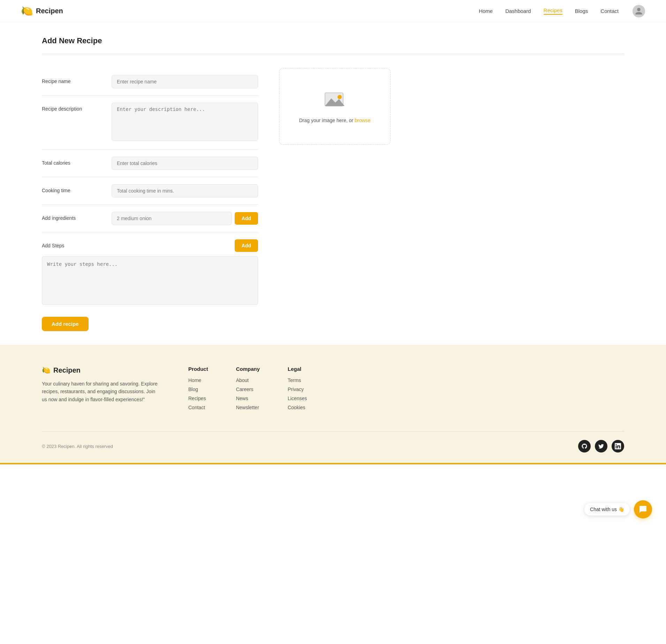 Image resolution: width=666 pixels, height=644 pixels. What do you see at coordinates (185, 82) in the screenshot?
I see `recipe-name-input` at bounding box center [185, 82].